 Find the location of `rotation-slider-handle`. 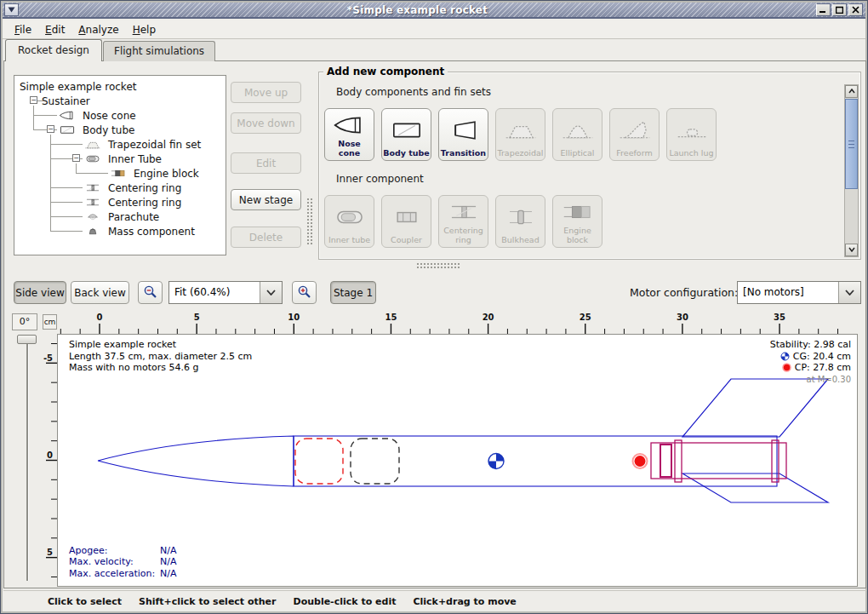

rotation-slider-handle is located at coordinates (27, 339).